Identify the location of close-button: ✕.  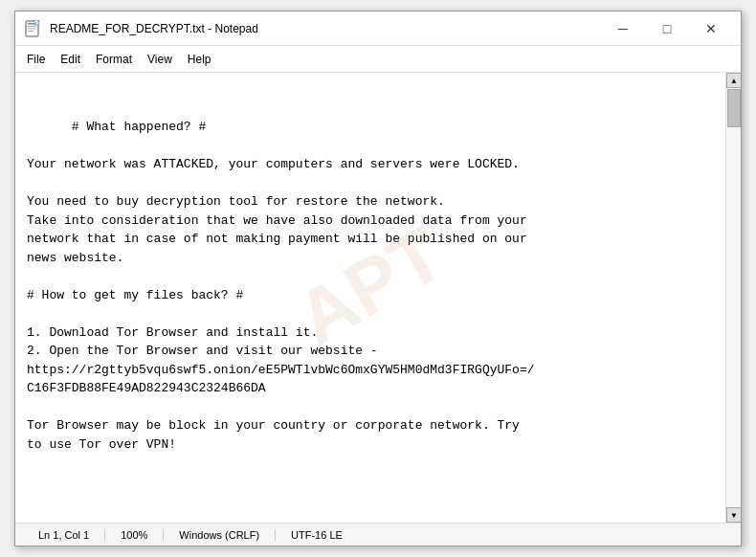
(711, 29).